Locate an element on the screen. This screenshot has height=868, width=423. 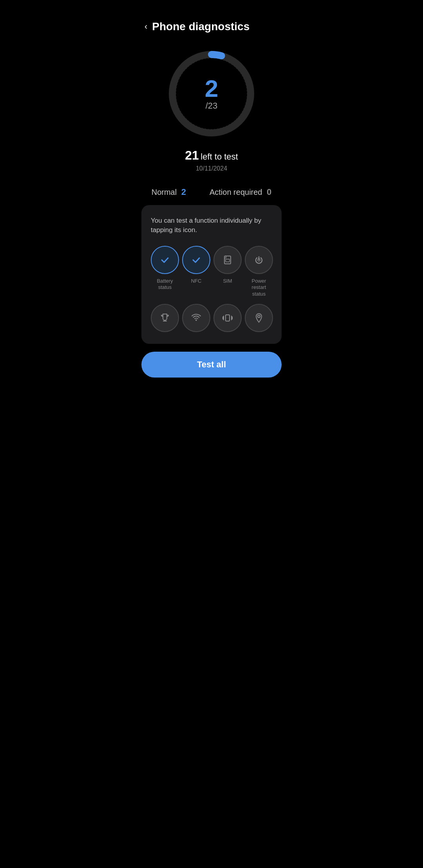
wifi-cast-item is located at coordinates (196, 320).